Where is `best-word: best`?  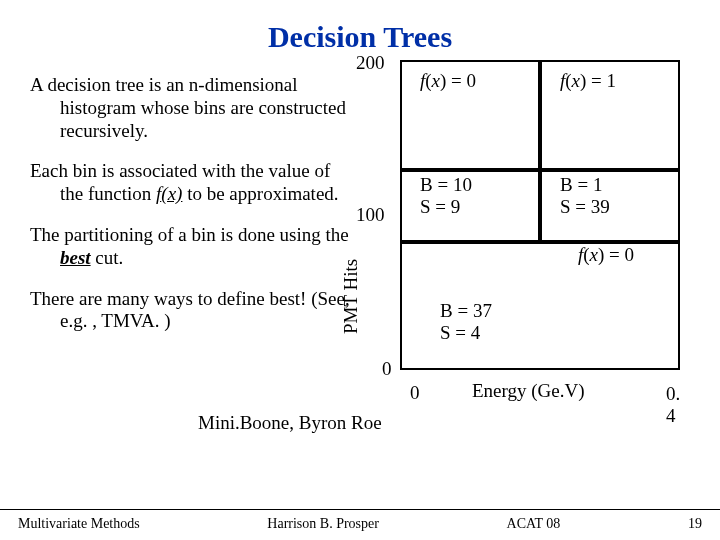 best-word: best is located at coordinates (76, 258).